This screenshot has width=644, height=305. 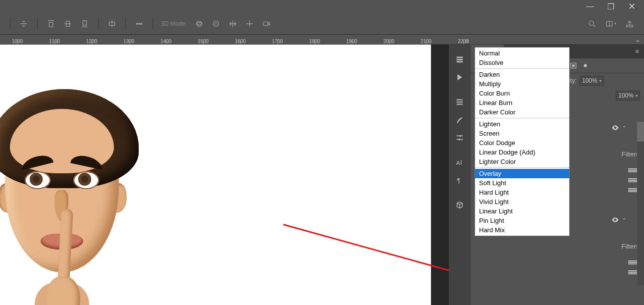 I want to click on blend-mode-option: Normal, so click(x=522, y=53).